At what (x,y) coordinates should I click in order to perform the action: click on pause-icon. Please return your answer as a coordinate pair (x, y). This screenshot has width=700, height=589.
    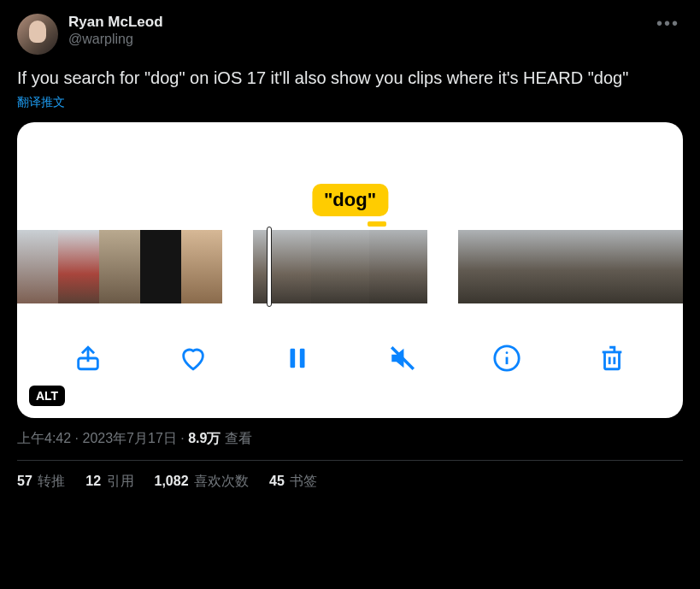
    Looking at the image, I should click on (297, 358).